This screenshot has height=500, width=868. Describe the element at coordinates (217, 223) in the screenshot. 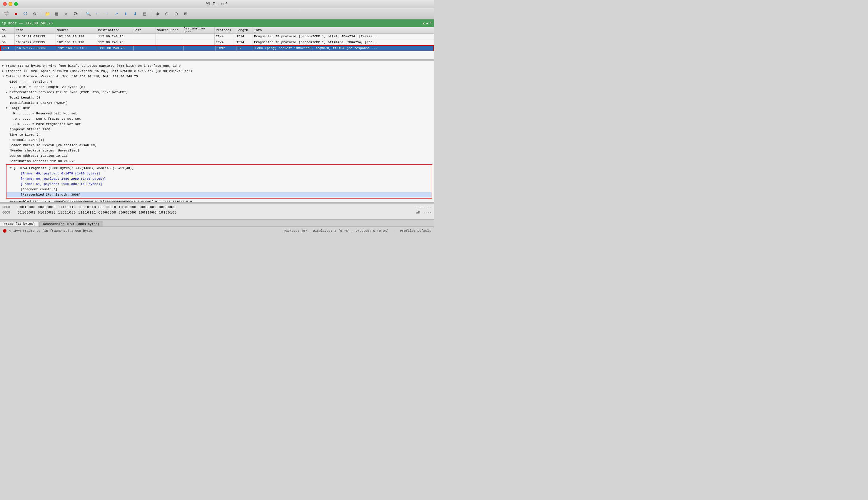

I see `bottom-tabs: Frame (82 bytes) Reassembled IPv4 (3008 …` at that location.